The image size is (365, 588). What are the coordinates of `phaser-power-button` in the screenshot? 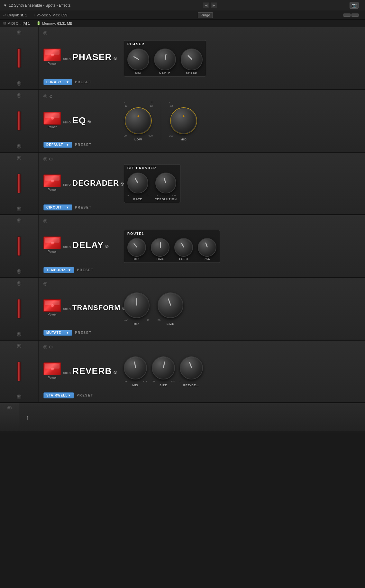 It's located at (52, 55).